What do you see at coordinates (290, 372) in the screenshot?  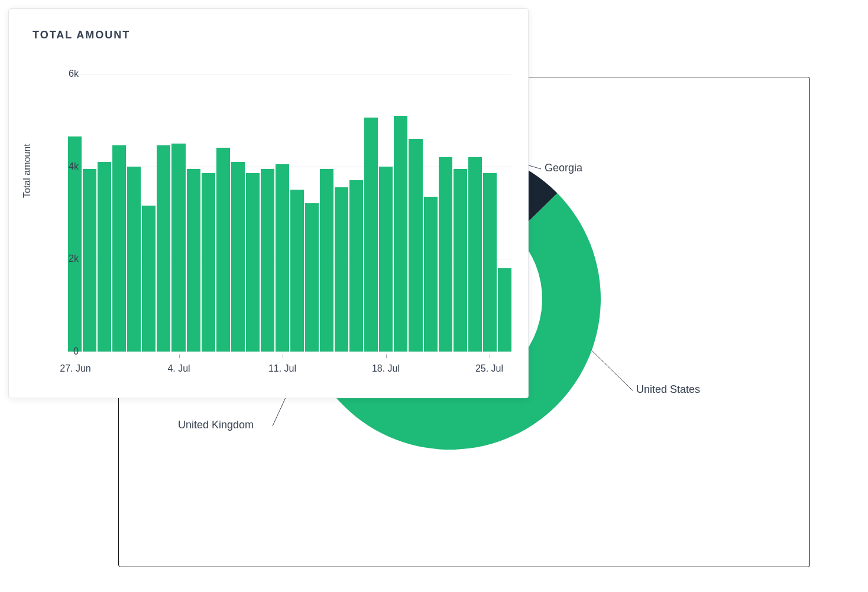 I see `bar-x-axis: 27. Jun4. Jul11. Jul18. Jul25. Jul` at bounding box center [290, 372].